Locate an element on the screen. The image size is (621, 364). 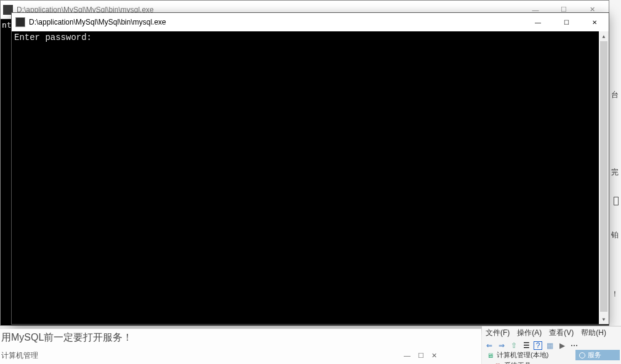
background-text-fragment: nt is located at coordinates (7, 25).